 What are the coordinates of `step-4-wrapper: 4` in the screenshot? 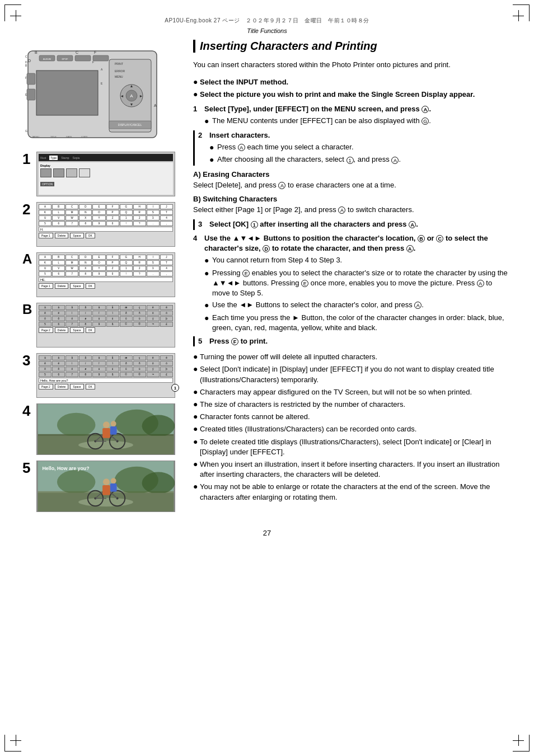 It's located at (102, 429).